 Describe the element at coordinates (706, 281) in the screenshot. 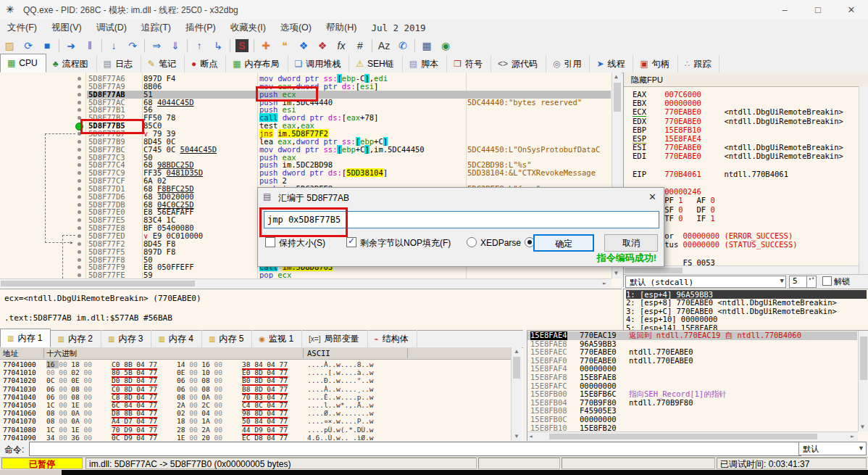

I see `convention-combo: 默认 (stdcall) ▼` at that location.